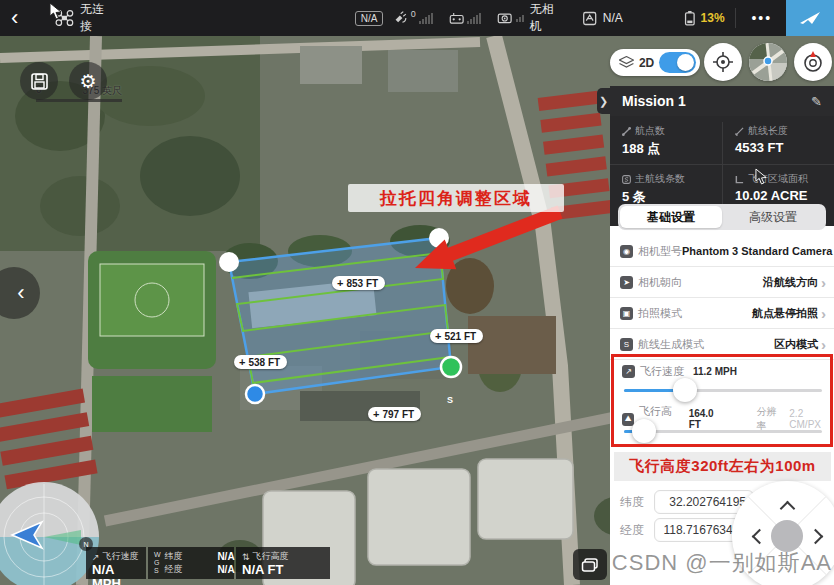 The width and height of the screenshot is (834, 585). What do you see at coordinates (56, 11) in the screenshot?
I see `mouse-cursor` at bounding box center [56, 11].